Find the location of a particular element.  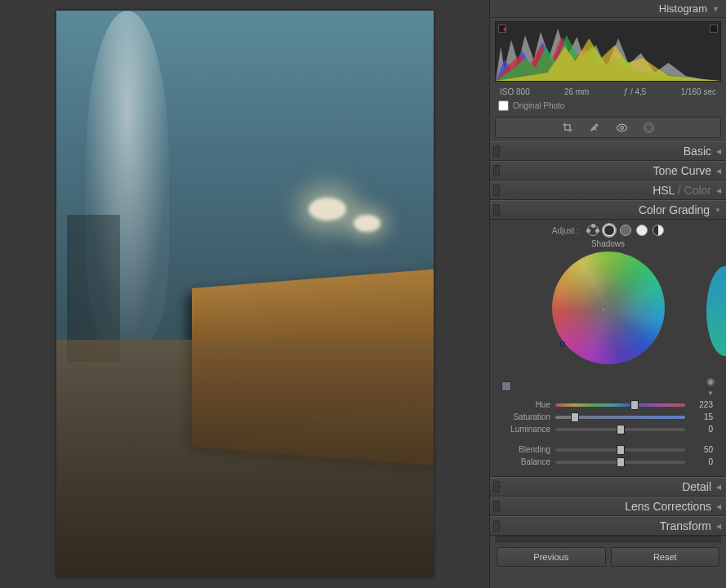

highlight-clipping-indicator is located at coordinates (714, 29).